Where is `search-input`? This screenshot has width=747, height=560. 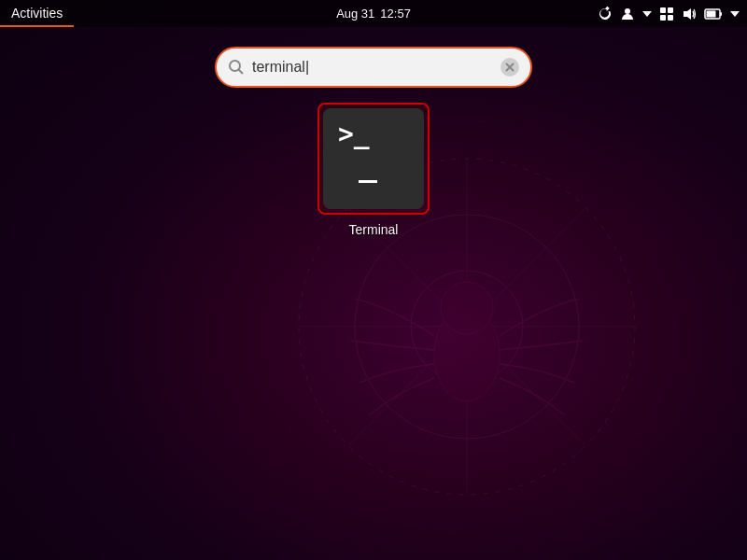 search-input is located at coordinates (373, 67).